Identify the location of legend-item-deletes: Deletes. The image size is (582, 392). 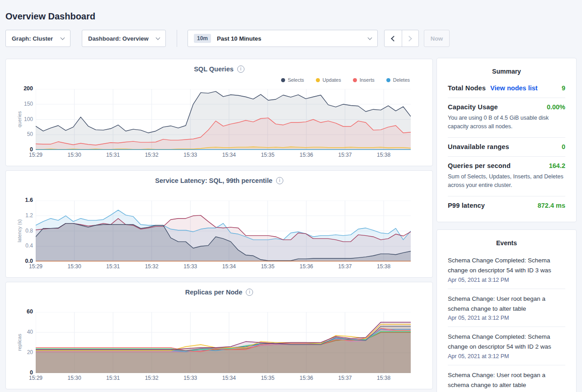
(398, 80).